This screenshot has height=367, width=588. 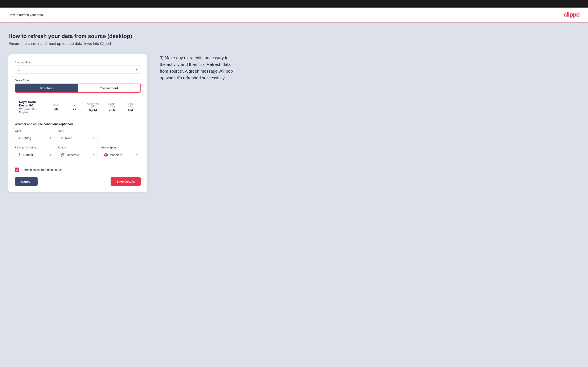 I want to click on button-row: Cancel Save Details, so click(x=78, y=182).